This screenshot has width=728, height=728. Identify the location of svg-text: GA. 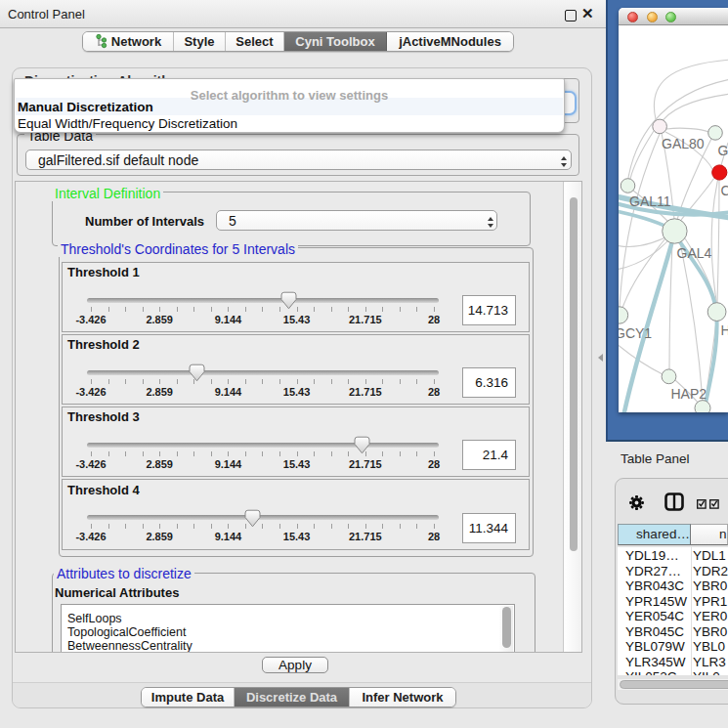
(723, 150).